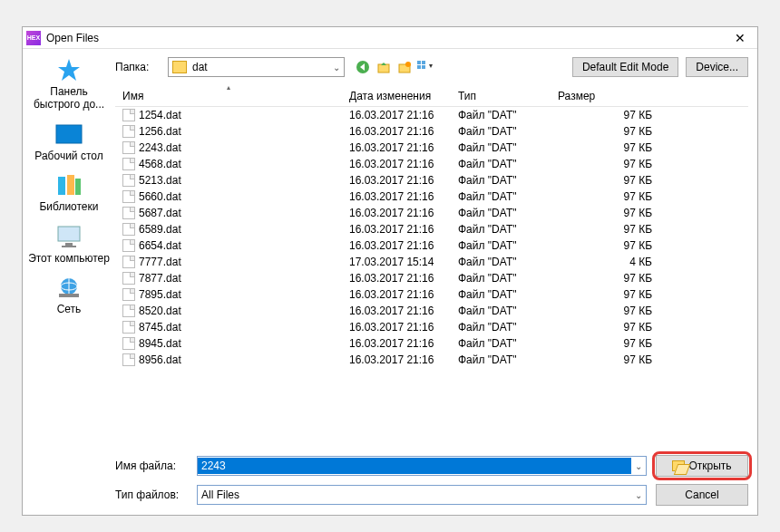  I want to click on places-sidebar: Панель быстрого до... Рабочий стол Библи…, so click(69, 247).